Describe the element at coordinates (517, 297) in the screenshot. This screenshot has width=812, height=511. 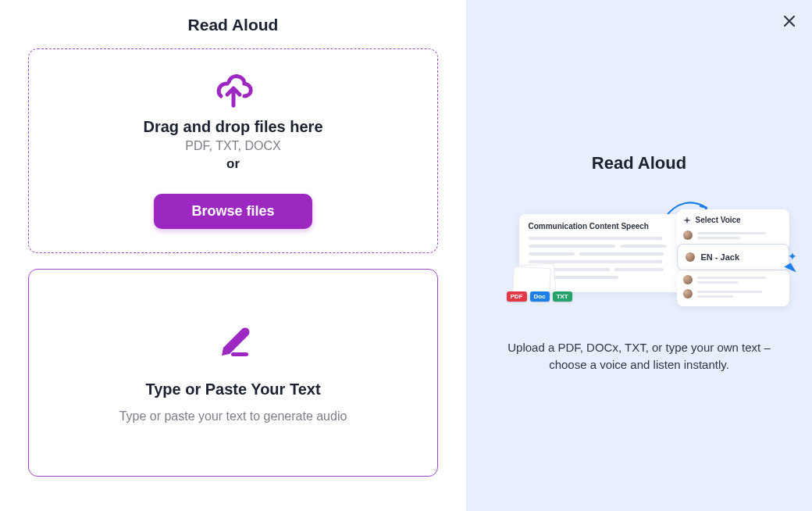
I see `pdf-badge: PDF` at that location.